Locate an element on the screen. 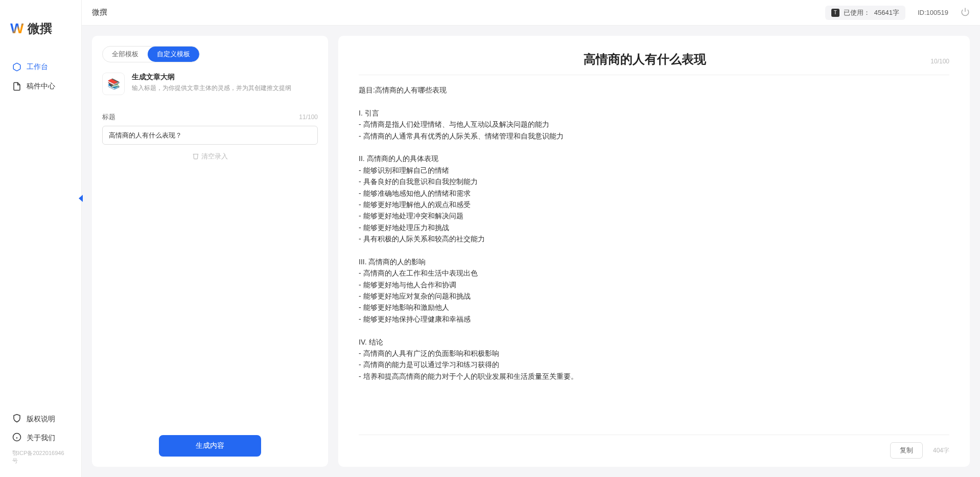 The width and height of the screenshot is (980, 477). clear-input-button: 清空录入 is located at coordinates (210, 156).